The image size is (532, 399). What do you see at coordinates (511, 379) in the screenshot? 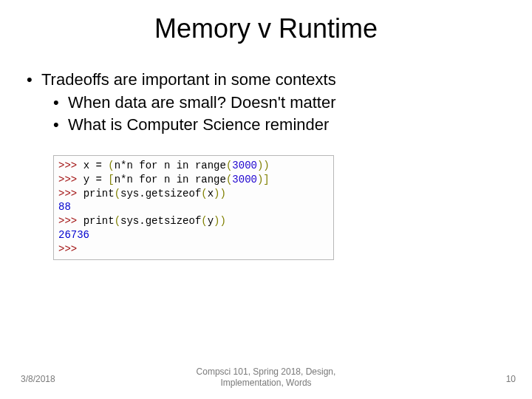
I see `footer-page-number: 10` at bounding box center [511, 379].